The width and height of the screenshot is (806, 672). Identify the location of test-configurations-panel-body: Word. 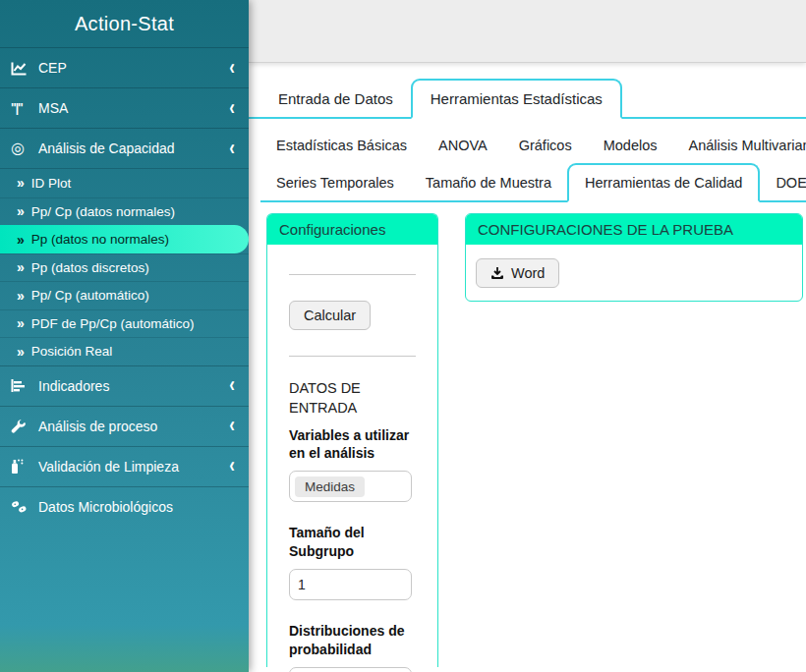
(634, 273).